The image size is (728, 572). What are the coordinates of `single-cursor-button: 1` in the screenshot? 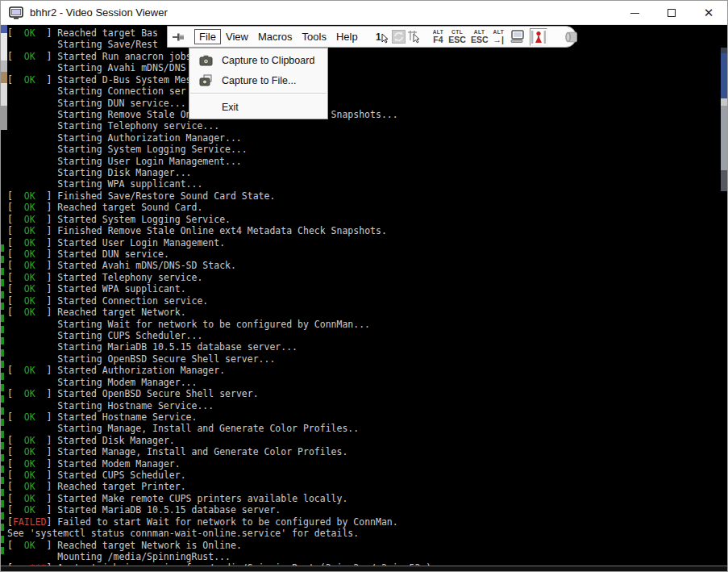 It's located at (383, 37).